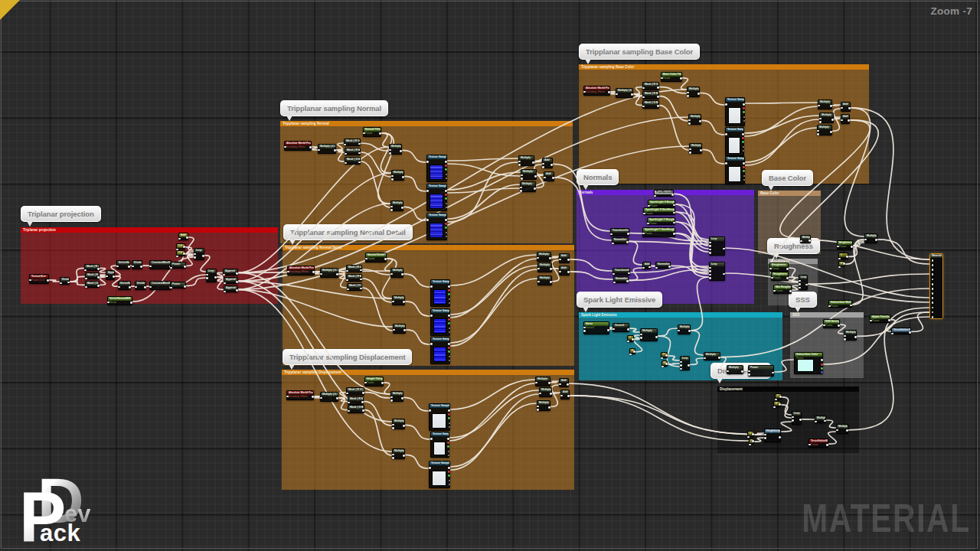 The height and width of the screenshot is (551, 980). I want to click on node-g1-roughness: RoughnessParam, so click(779, 267).